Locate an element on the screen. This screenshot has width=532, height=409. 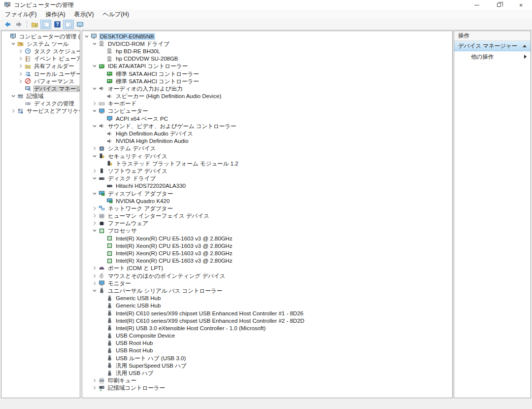
tree-item: Intel(R) USB 3.0 eXtensible Host Control… is located at coordinates (267, 328).